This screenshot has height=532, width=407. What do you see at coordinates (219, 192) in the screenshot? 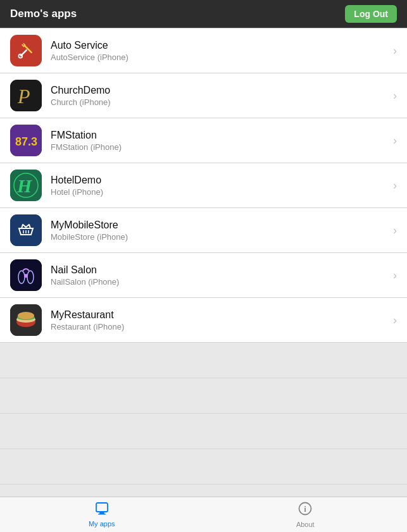
I see `app-subtitle: Hotel (iPhone)` at bounding box center [219, 192].